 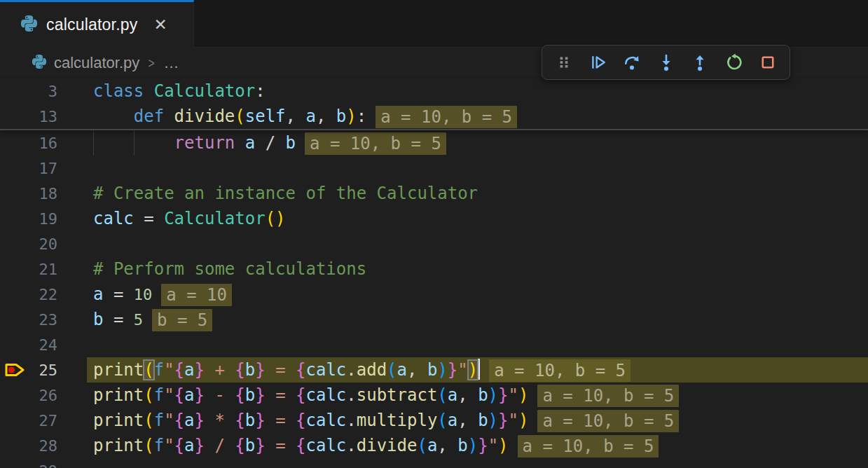 What do you see at coordinates (434, 269) in the screenshot?
I see `code-line-21: 21# Perform some calculations` at bounding box center [434, 269].